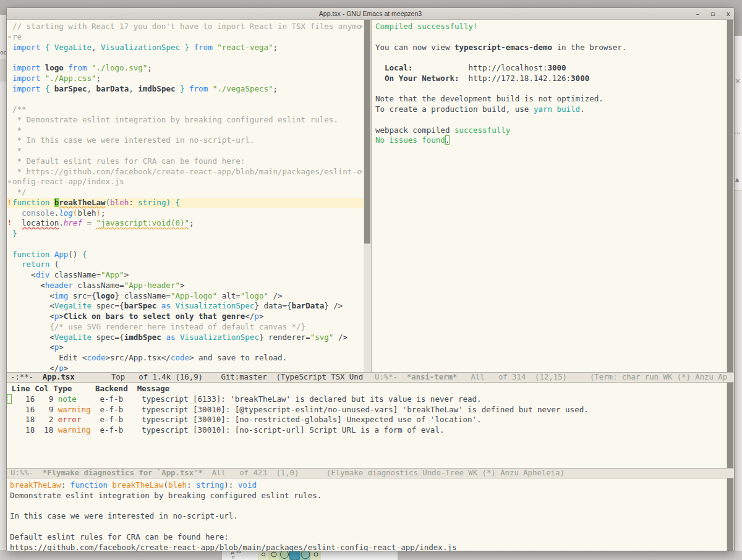 The width and height of the screenshot is (742, 560). I want to click on scrollbar-thumb, so click(367, 132).